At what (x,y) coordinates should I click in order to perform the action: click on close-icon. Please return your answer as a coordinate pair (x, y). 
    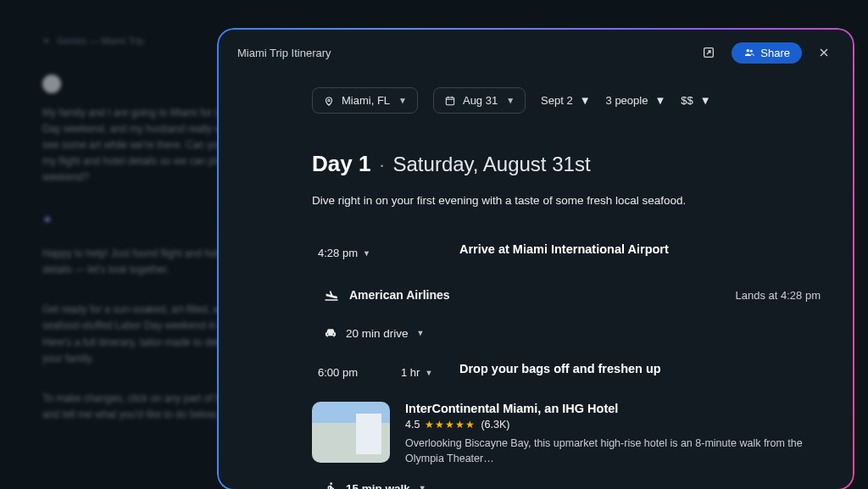
    Looking at the image, I should click on (824, 53).